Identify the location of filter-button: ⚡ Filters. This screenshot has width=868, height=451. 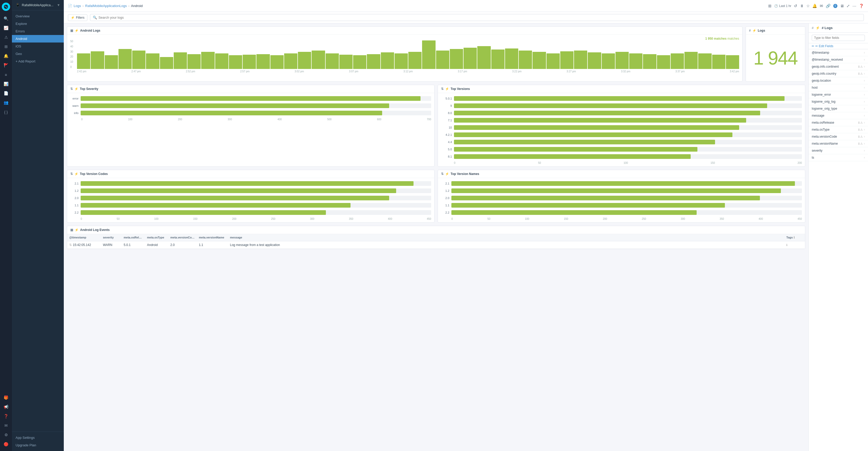
(78, 18).